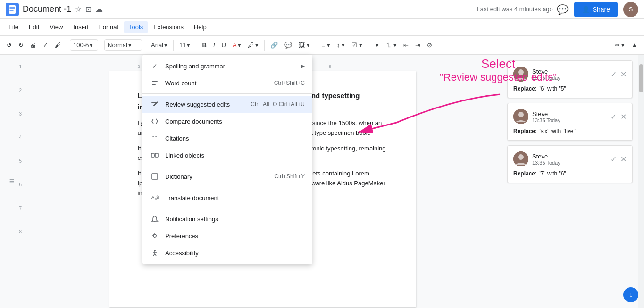 Image resolution: width=644 pixels, height=308 pixels. Describe the element at coordinates (9, 45) in the screenshot. I see `undo-button: ↺` at that location.